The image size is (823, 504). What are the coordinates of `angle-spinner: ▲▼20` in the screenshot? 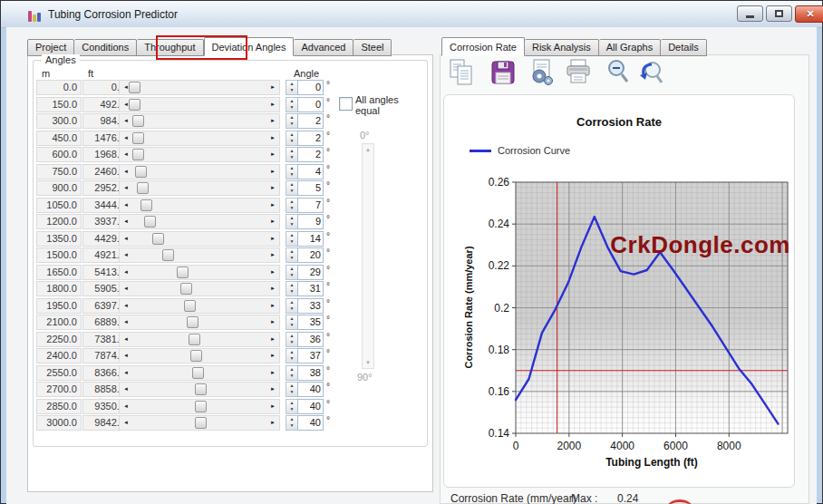 It's located at (305, 256).